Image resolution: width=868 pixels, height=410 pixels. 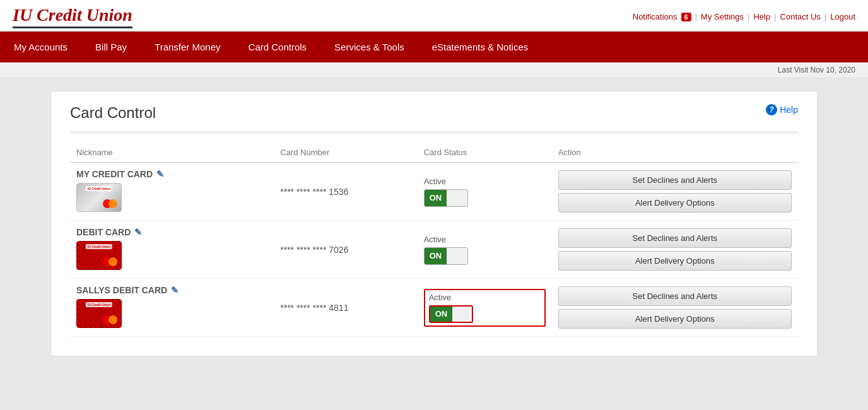 I want to click on card-number-cell: **** **** **** 4811, so click(x=346, y=308).